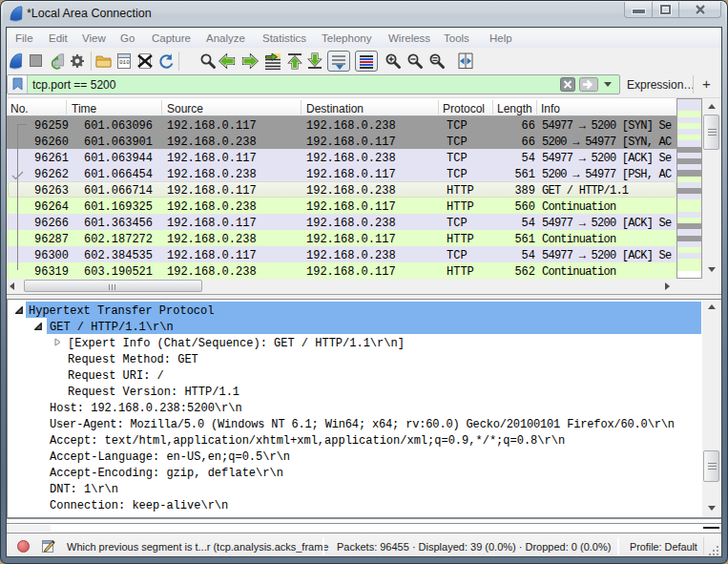 The width and height of the screenshot is (728, 564). What do you see at coordinates (124, 63) in the screenshot?
I see `svg-text: 010` at bounding box center [124, 63].